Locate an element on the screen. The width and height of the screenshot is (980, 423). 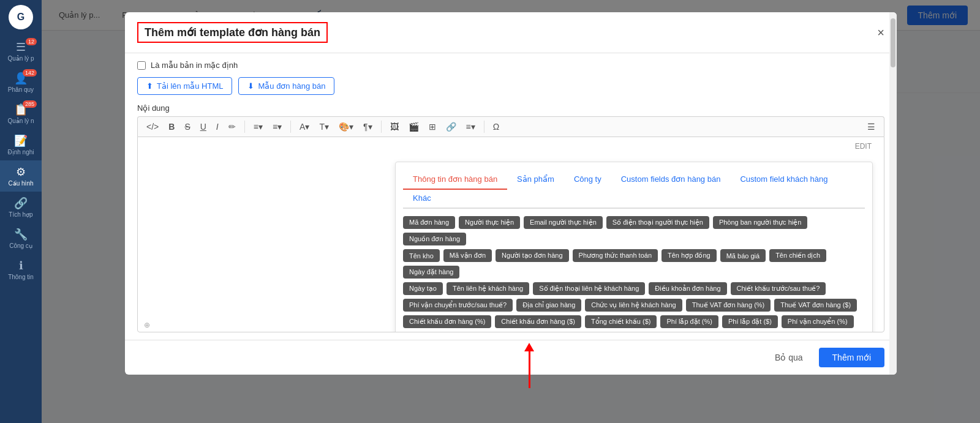
tag-ten-chien-dich: Tên chiến dịch is located at coordinates (797, 256).